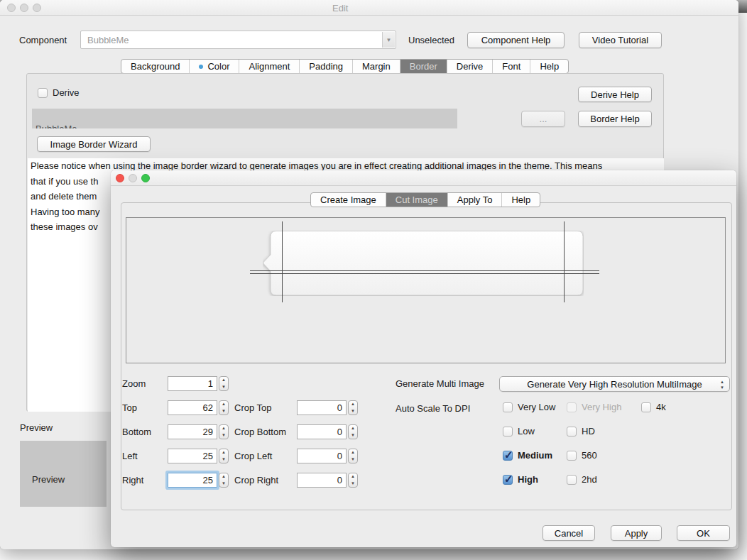 This screenshot has width=747, height=560. Describe the element at coordinates (615, 384) in the screenshot. I see `generate-multi-image-select: Generate Very High Resolution MultiImage…` at that location.